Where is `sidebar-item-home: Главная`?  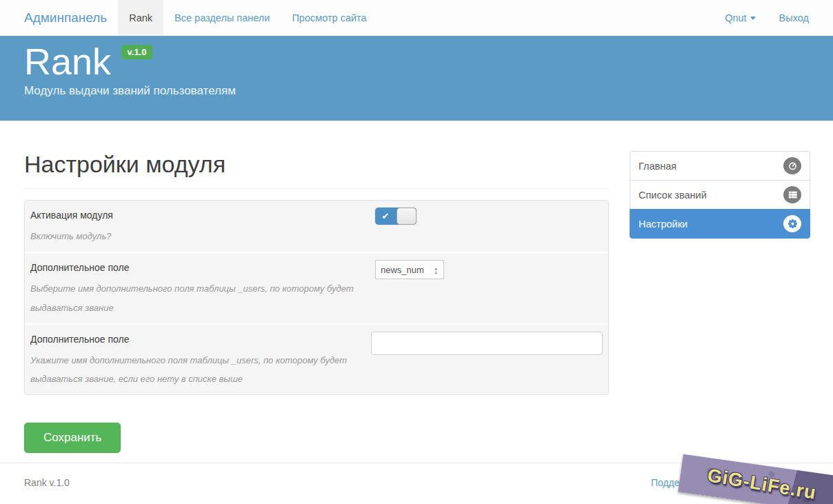
sidebar-item-home: Главная is located at coordinates (720, 165).